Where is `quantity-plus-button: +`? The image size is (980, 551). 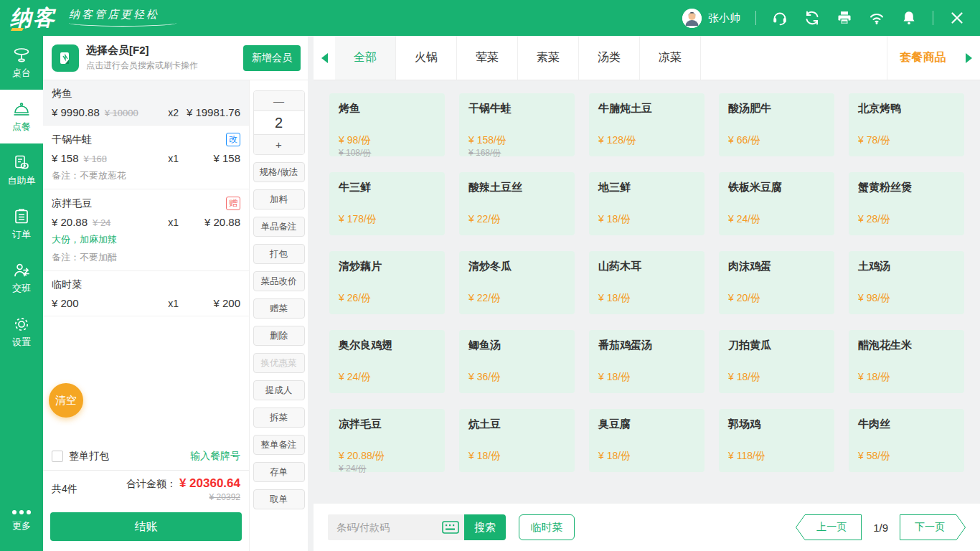
quantity-plus-button: + is located at coordinates (279, 145).